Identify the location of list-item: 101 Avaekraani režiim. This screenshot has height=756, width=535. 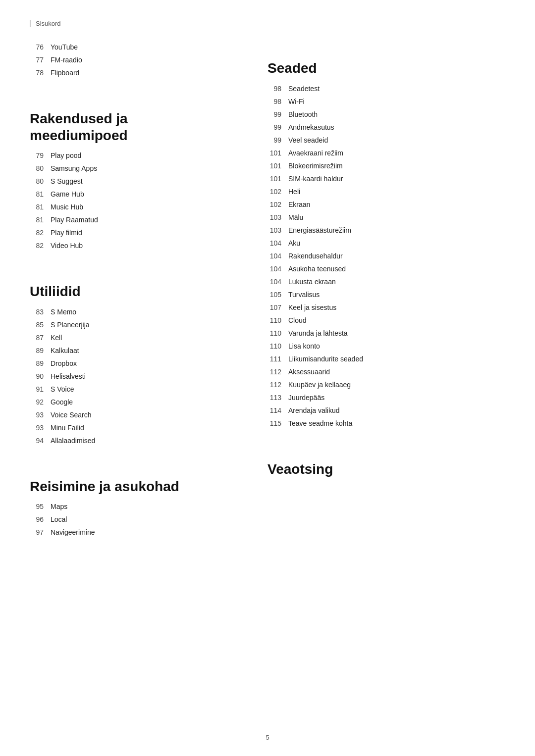
(386, 153).